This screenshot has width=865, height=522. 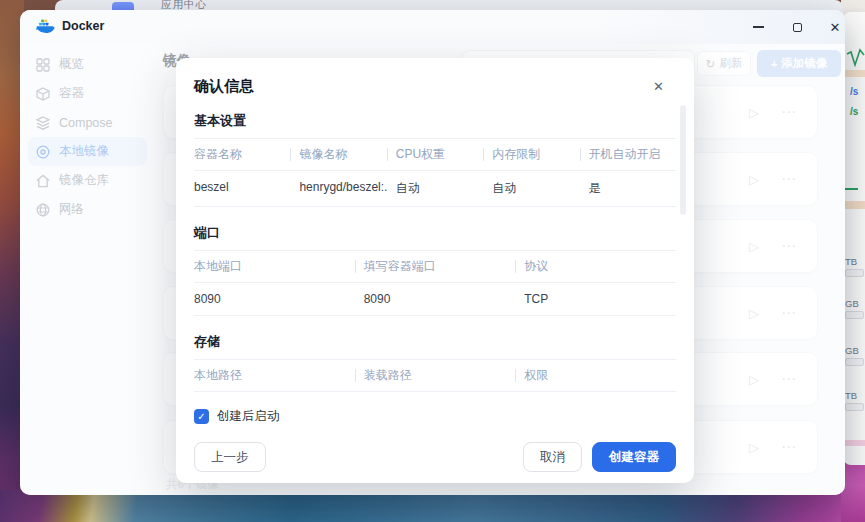 What do you see at coordinates (338, 188) in the screenshot?
I see `image-name-value: henrygd/beszel:...` at bounding box center [338, 188].